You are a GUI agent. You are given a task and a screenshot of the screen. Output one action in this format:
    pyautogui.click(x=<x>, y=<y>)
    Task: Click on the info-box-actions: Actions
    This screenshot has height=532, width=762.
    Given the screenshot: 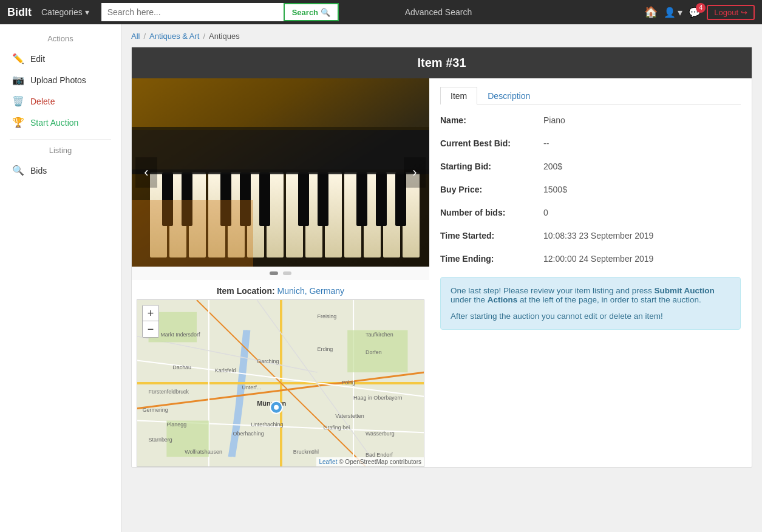 What is the action you would take?
    pyautogui.click(x=503, y=300)
    